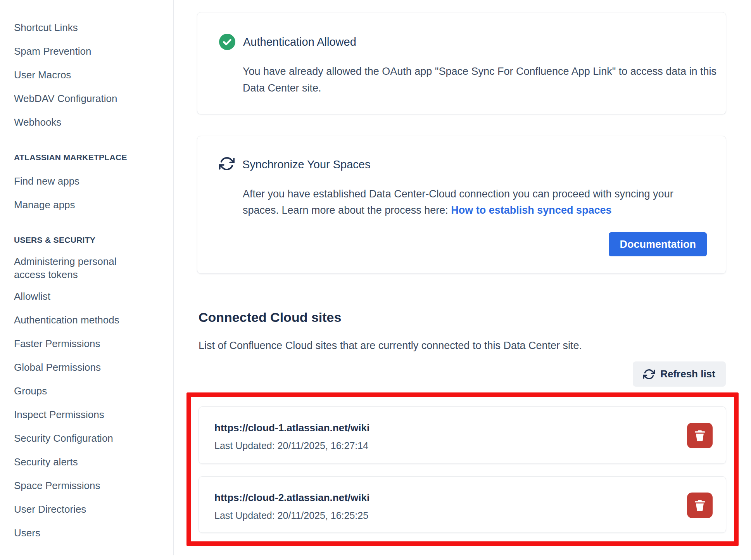 The width and height of the screenshot is (751, 560). What do you see at coordinates (82, 391) in the screenshot?
I see `sidebar-item-groups: Groups` at bounding box center [82, 391].